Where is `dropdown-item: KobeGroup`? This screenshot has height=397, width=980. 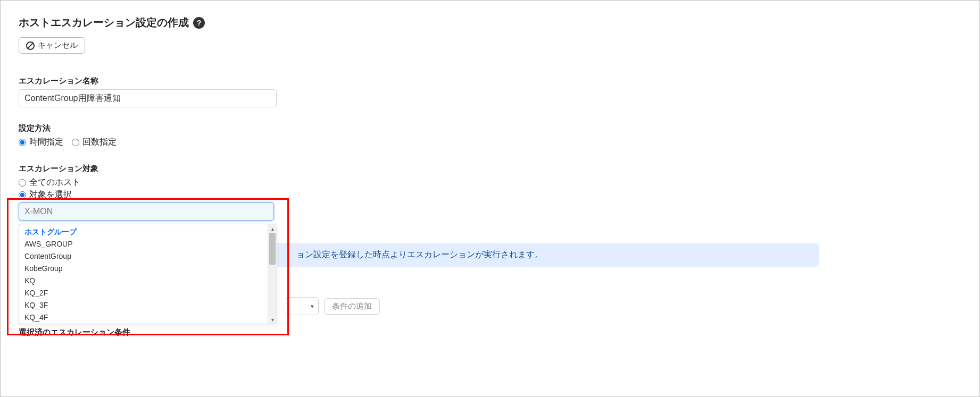
dropdown-item: KobeGroup is located at coordinates (144, 269).